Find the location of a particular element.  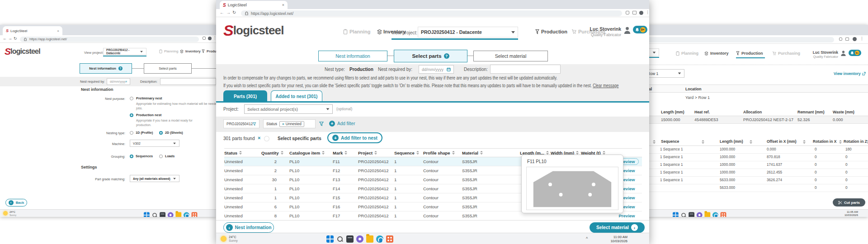

col-heat: Heat ref. is located at coordinates (702, 112).